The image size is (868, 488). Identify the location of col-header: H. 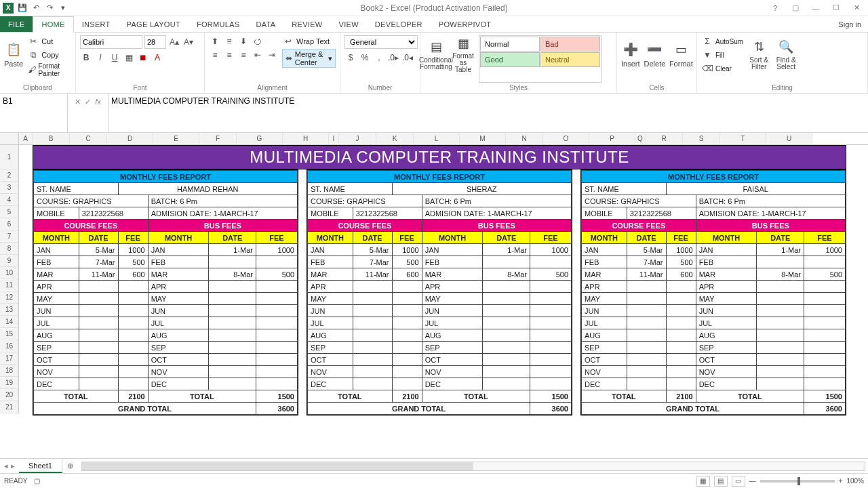
(306, 138).